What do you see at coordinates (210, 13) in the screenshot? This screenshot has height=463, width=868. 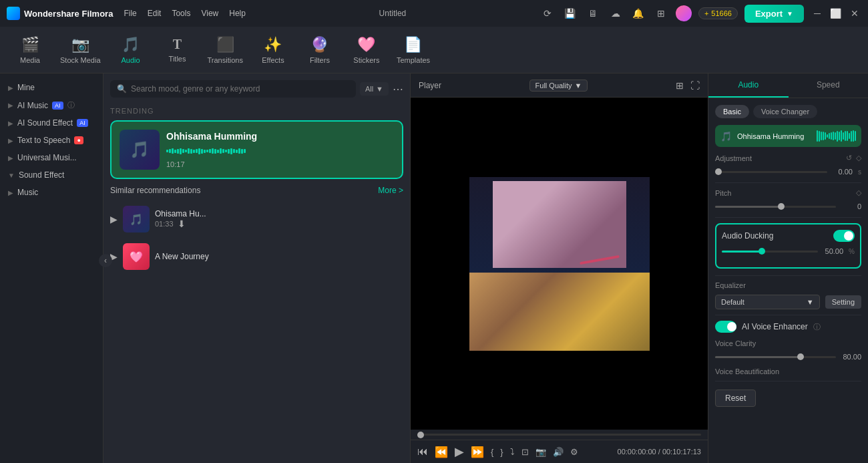 I see `menu-view: View` at bounding box center [210, 13].